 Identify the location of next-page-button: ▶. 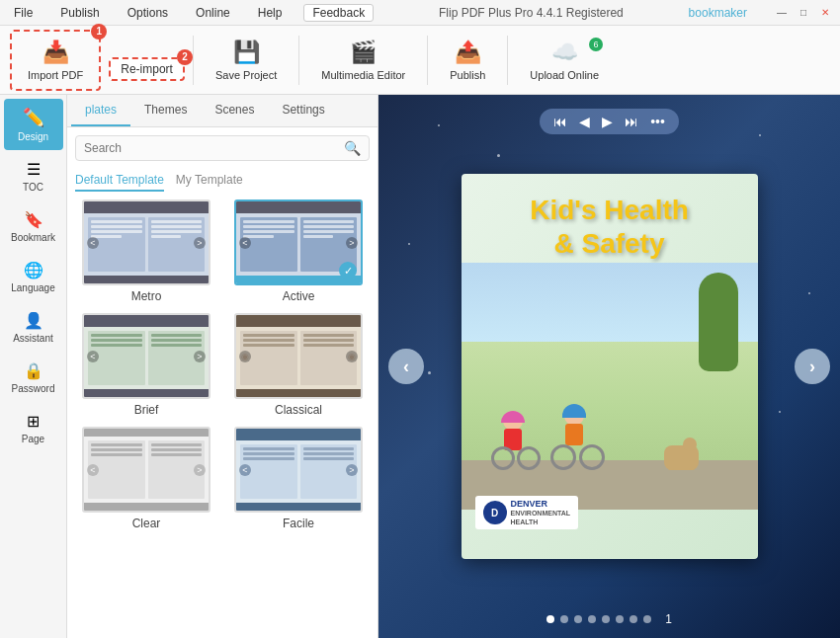
(607, 121).